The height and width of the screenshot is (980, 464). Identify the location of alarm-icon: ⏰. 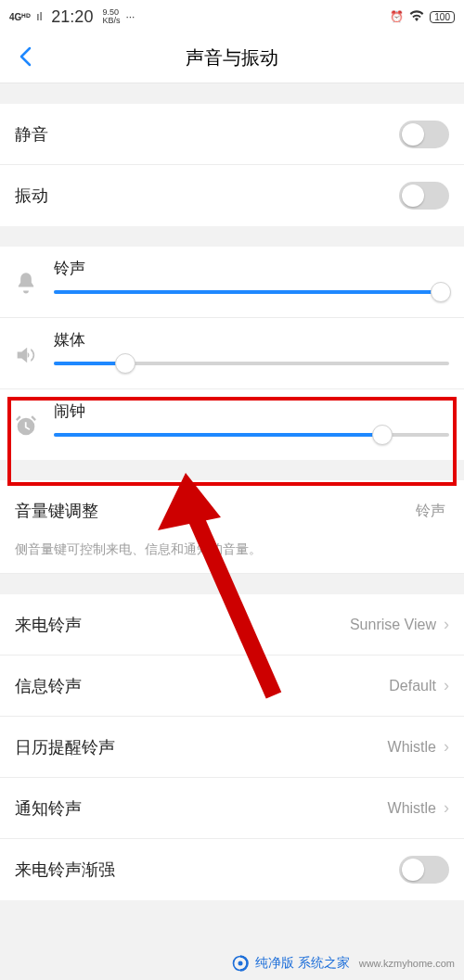
(397, 17).